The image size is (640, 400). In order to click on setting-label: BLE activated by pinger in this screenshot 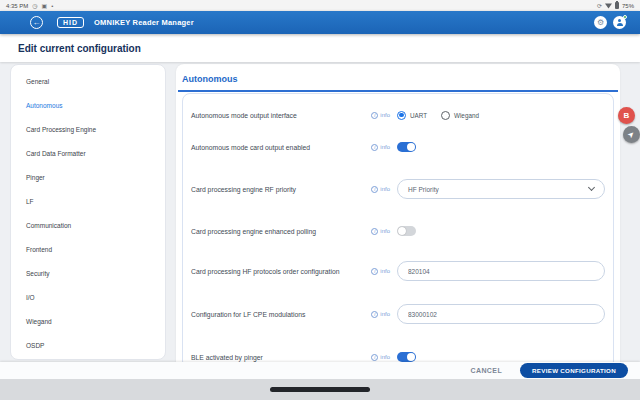, I will do `click(281, 358)`.